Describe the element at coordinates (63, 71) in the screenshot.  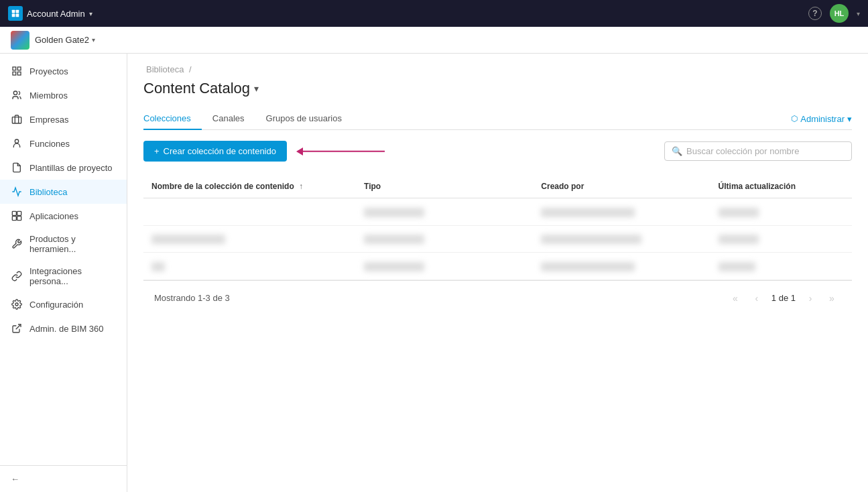
I see `sidebar-item-proyectos: Proyectos` at that location.